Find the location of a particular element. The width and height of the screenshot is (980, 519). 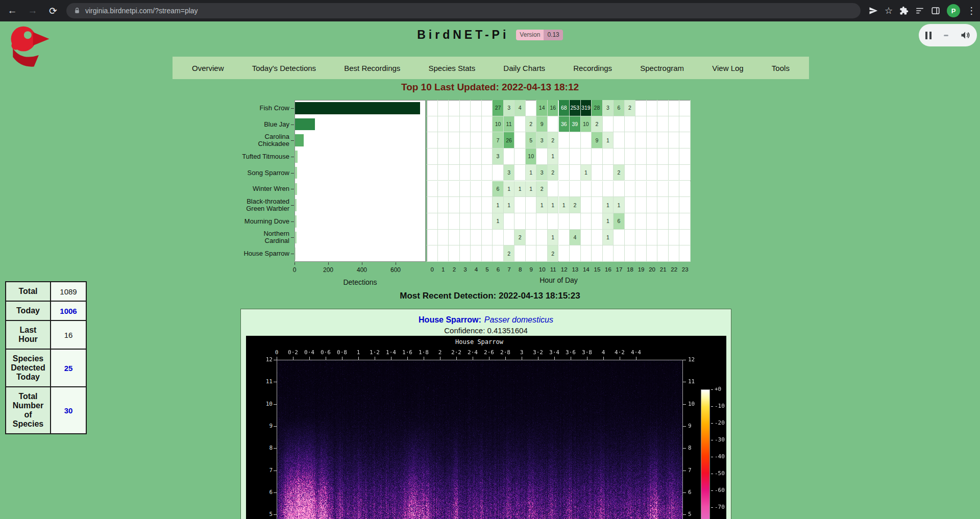

hour-tick-label: 15 is located at coordinates (597, 269).